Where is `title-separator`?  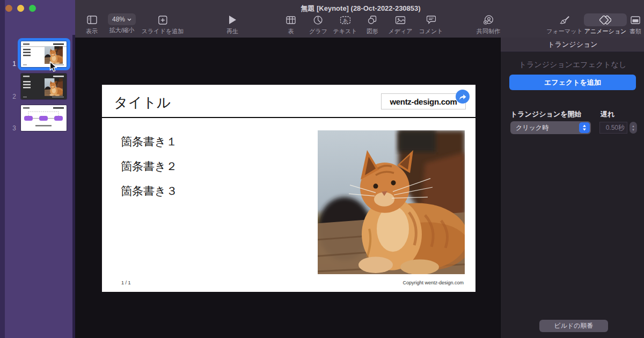
title-separator is located at coordinates (289, 117).